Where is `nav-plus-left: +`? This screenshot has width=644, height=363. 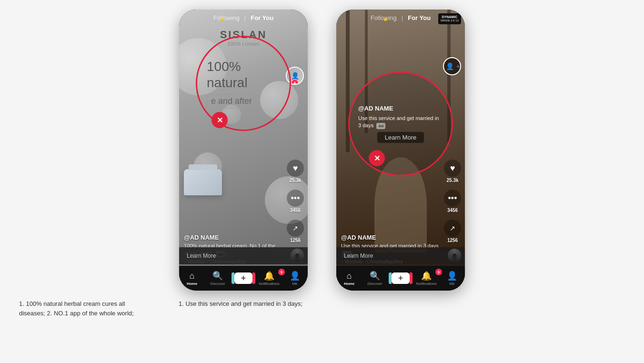 nav-plus-left: + is located at coordinates (243, 278).